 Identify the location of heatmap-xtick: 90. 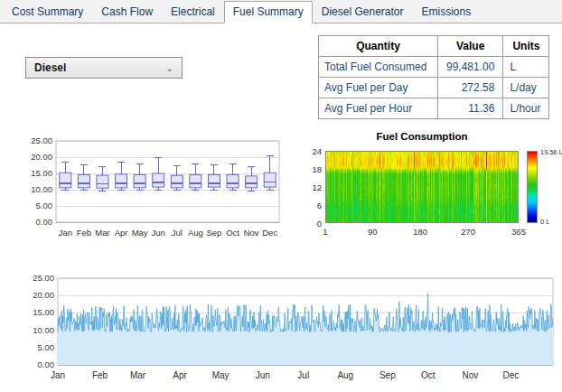
(372, 231).